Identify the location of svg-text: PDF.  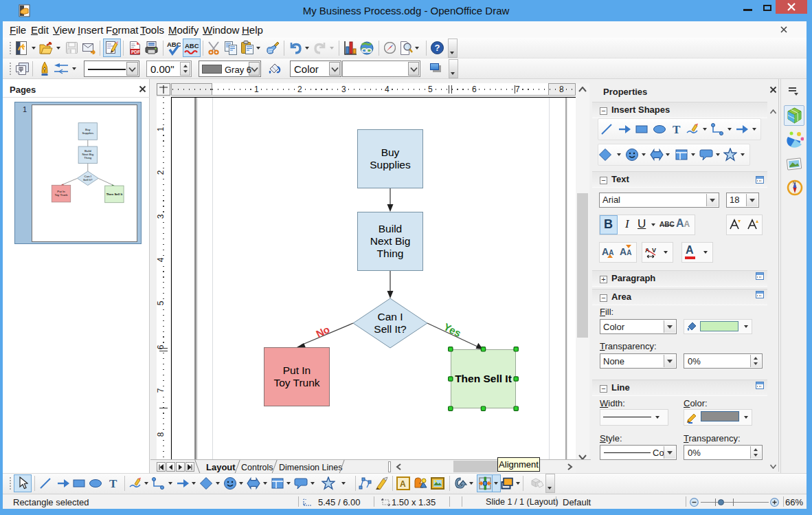
(136, 52).